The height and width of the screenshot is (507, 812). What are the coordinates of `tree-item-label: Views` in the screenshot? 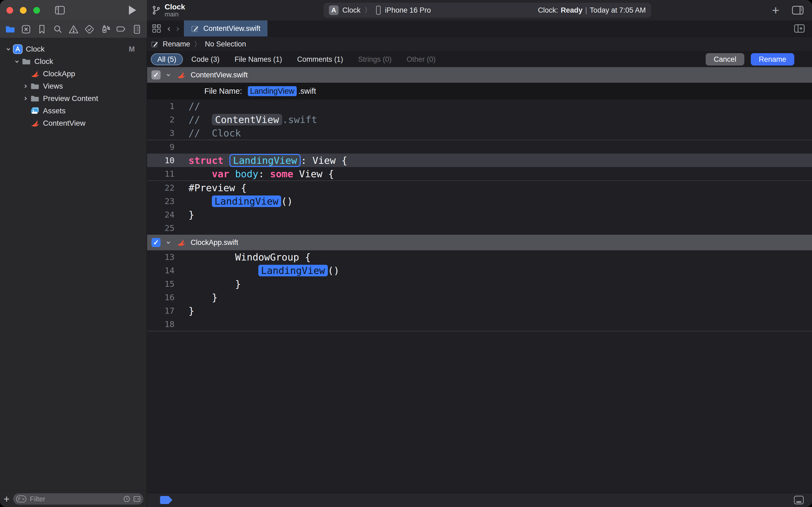 It's located at (53, 86).